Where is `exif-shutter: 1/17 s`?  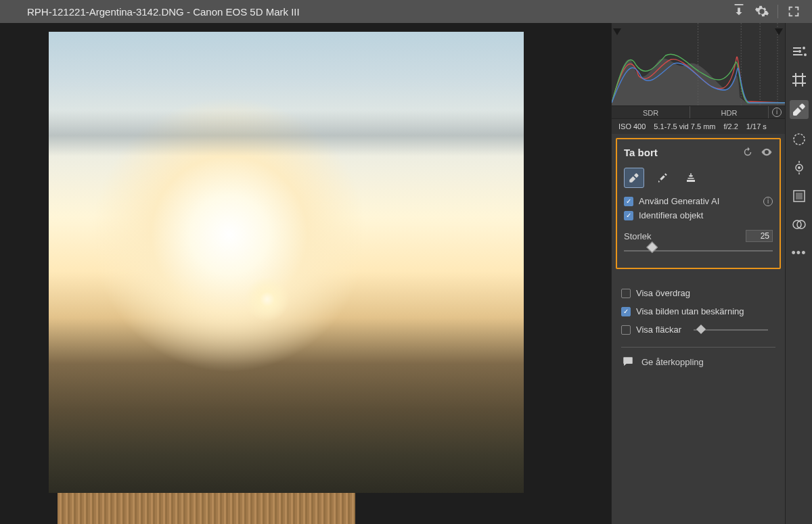 exif-shutter: 1/17 s is located at coordinates (757, 126).